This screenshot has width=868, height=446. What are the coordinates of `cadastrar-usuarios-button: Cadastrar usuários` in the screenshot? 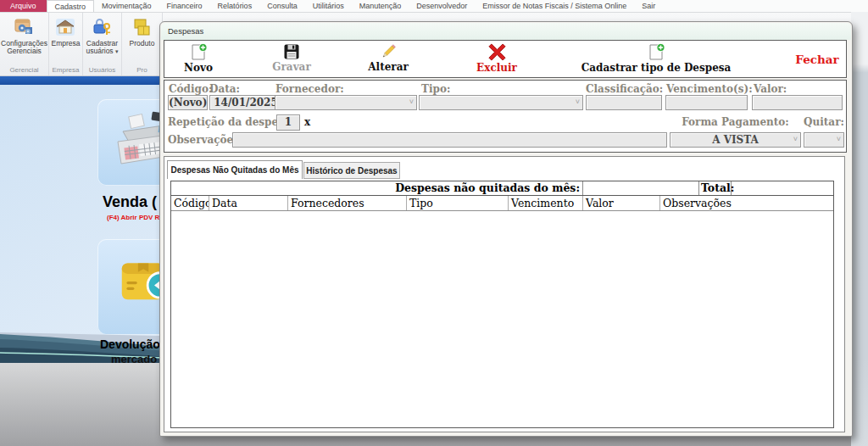 It's located at (102, 40).